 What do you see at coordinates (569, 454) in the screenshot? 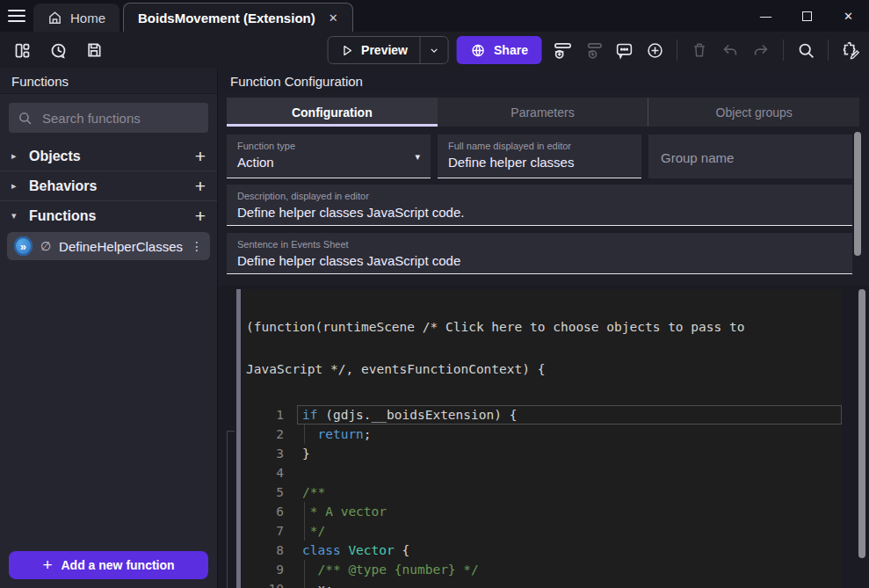
I see `code-text: }` at bounding box center [569, 454].